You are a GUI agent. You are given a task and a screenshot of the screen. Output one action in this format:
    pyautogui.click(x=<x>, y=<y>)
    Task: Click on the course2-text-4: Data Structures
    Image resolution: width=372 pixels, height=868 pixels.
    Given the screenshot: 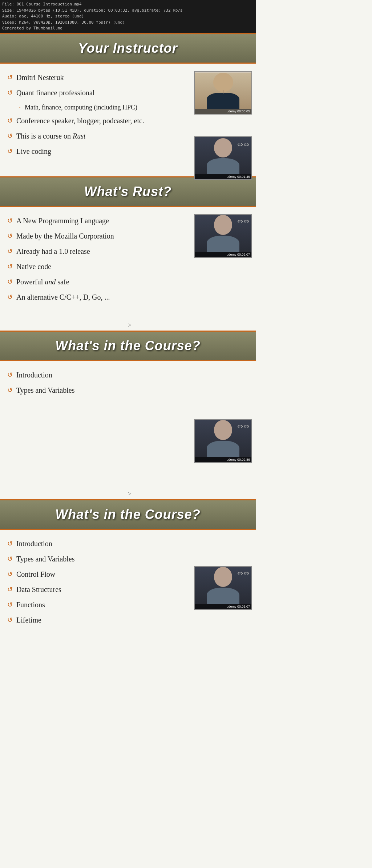 What is the action you would take?
    pyautogui.click(x=39, y=589)
    